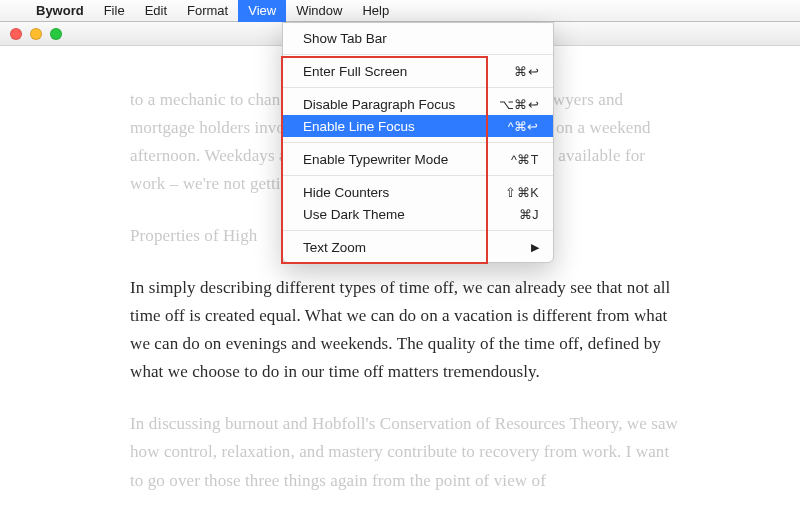 The image size is (800, 511). What do you see at coordinates (400, 11) in the screenshot?
I see `menubar: Byword File Edit Format View Window Help` at bounding box center [400, 11].